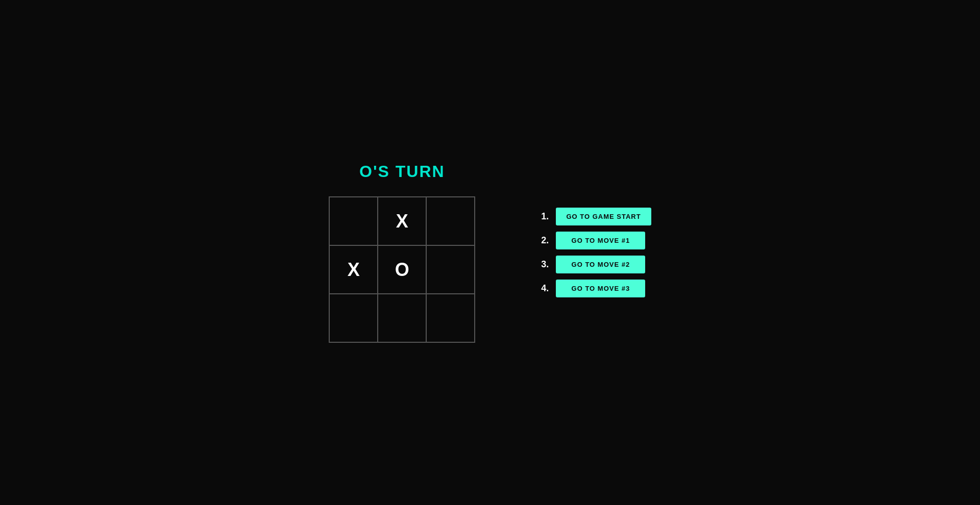 This screenshot has height=505, width=980. I want to click on history-button-3: GO TO MOVE #3, so click(600, 289).